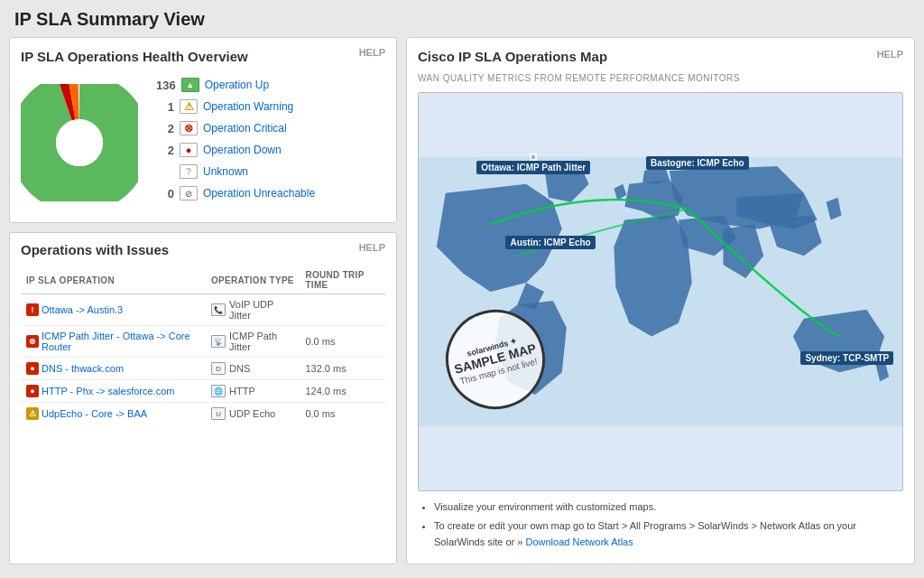 The height and width of the screenshot is (578, 924). Describe the element at coordinates (343, 311) in the screenshot. I see `rtt-value` at that location.